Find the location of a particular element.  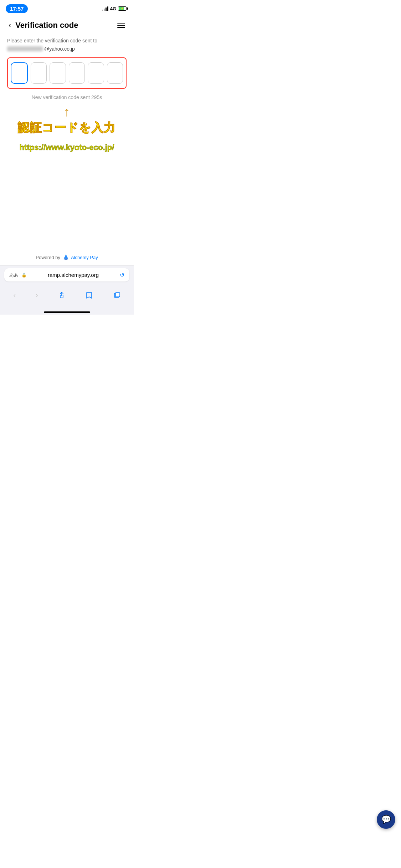

instruction-text: Please enter the verification code sent … is located at coordinates (67, 41).